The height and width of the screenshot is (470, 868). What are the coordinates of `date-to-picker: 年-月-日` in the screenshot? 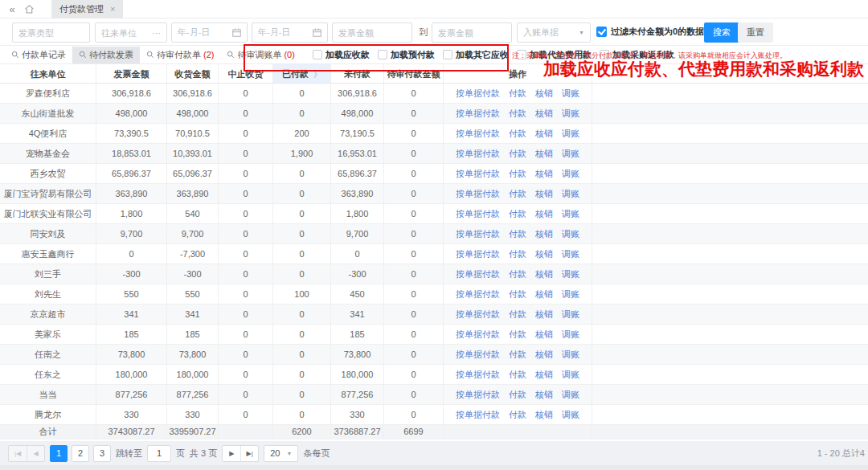 It's located at (289, 32).